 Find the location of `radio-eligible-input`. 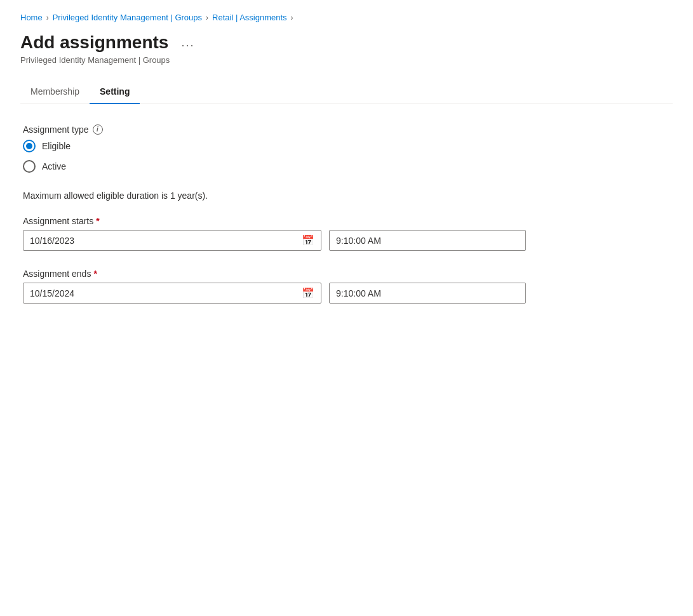

radio-eligible-input is located at coordinates (29, 146).